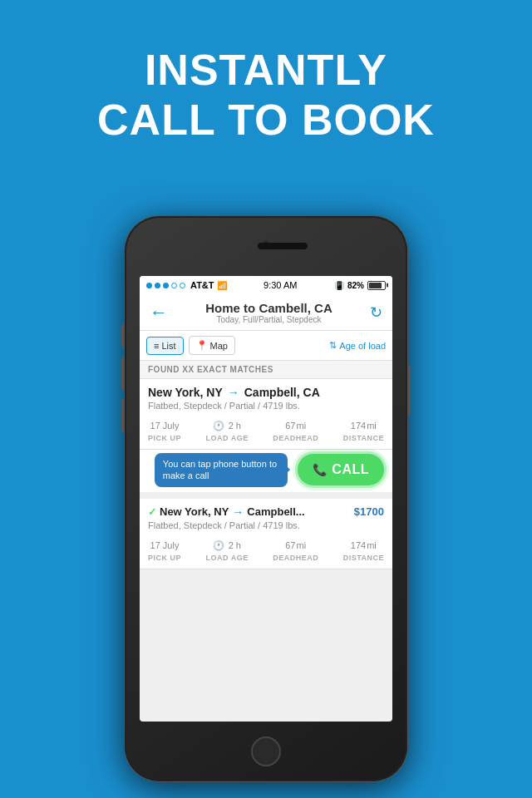 This screenshot has height=798, width=532. What do you see at coordinates (339, 286) in the screenshot?
I see `bluetooth-icon: 📳` at bounding box center [339, 286].